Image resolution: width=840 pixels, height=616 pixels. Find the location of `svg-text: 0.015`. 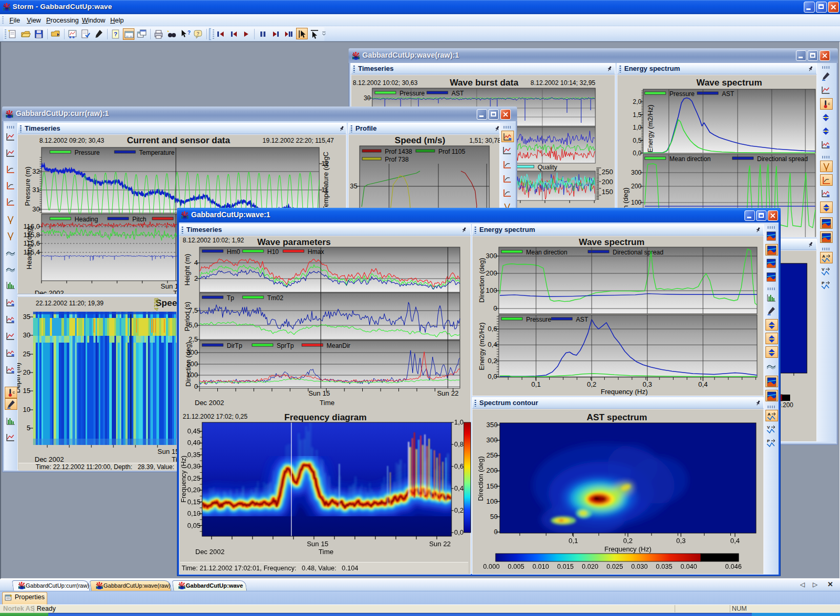

svg-text: 0.015 is located at coordinates (565, 567).